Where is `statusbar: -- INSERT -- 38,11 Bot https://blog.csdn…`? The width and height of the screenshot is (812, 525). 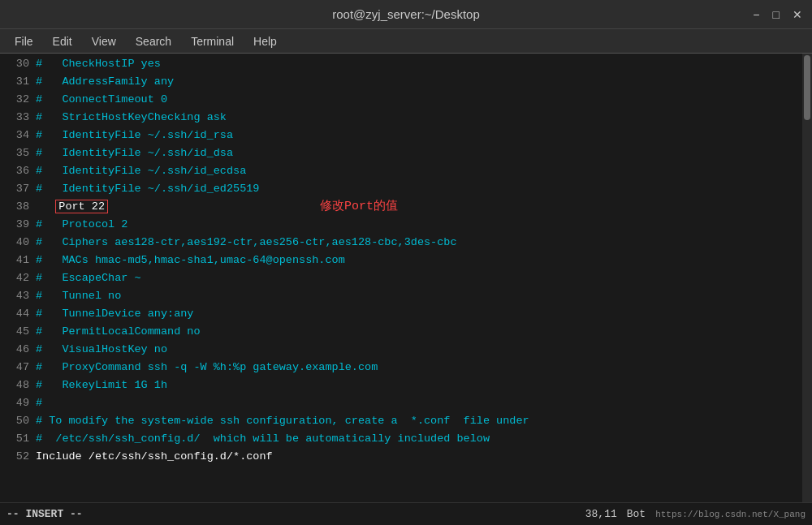
statusbar: -- INSERT -- 38,11 Bot https://blog.csdn… is located at coordinates (406, 514).